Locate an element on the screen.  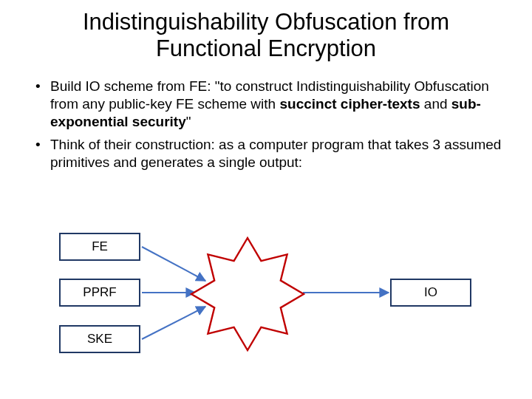
bullet-1: Build IO scheme from FE: "to construct I… is located at coordinates (266, 103).